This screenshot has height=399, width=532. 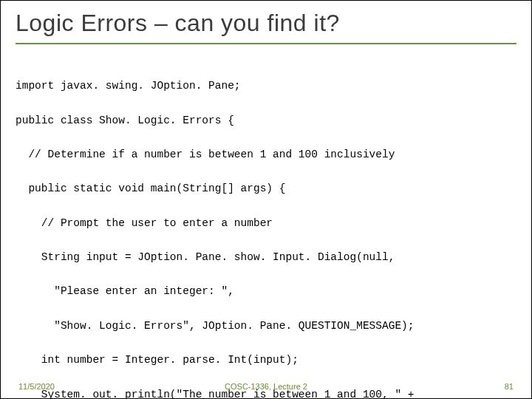 What do you see at coordinates (266, 327) in the screenshot?
I see `code-line: "Show. Logic. Errors", JOption. Pane. QU…` at bounding box center [266, 327].